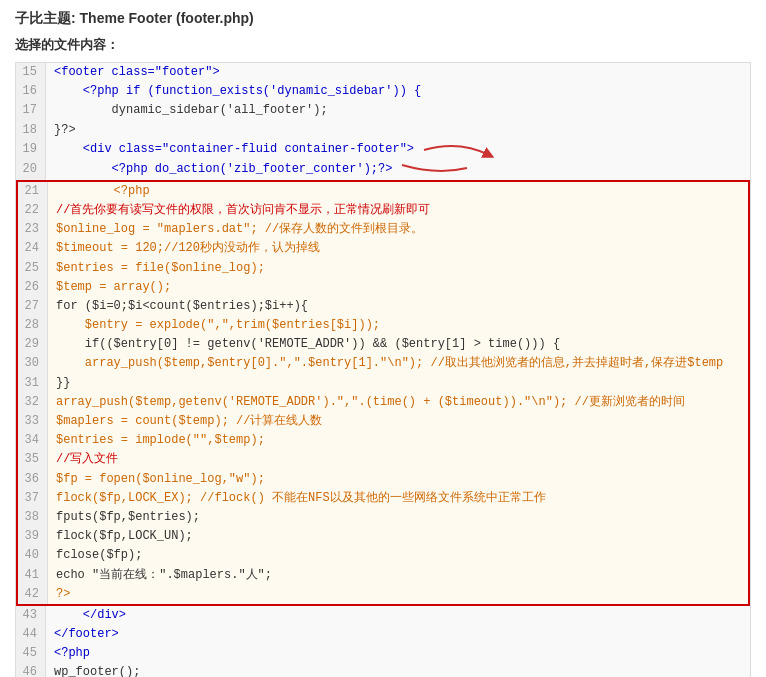 The width and height of the screenshot is (766, 677). What do you see at coordinates (110, 288) in the screenshot?
I see `line-content: $temp = array();` at bounding box center [110, 288].